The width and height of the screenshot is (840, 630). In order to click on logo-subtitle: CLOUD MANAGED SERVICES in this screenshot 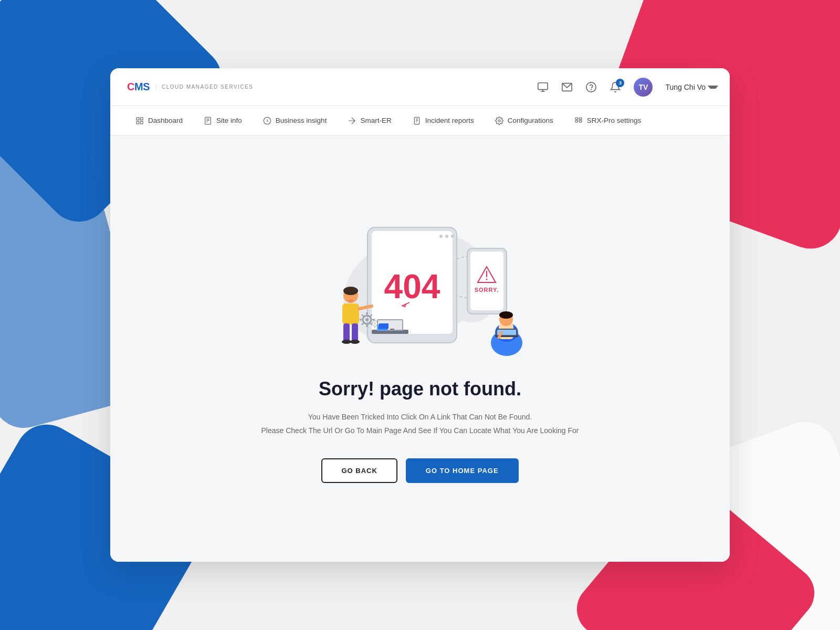, I will do `click(205, 87)`.